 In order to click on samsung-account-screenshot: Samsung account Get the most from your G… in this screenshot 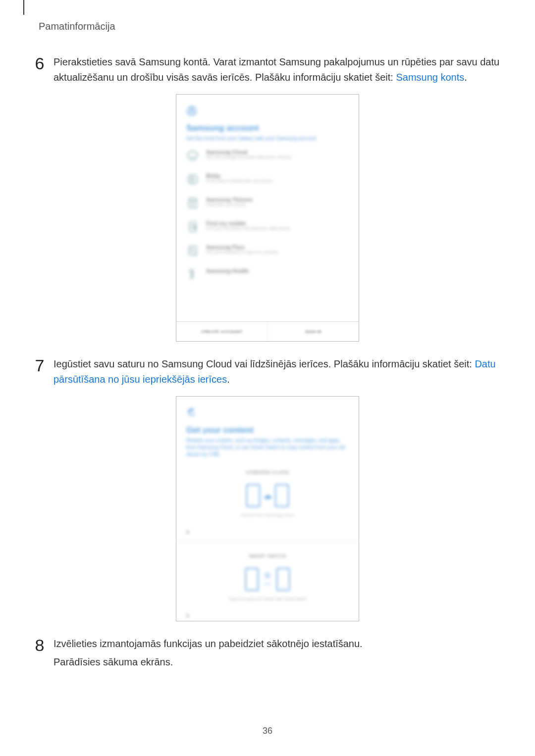, I will do `click(268, 218)`.